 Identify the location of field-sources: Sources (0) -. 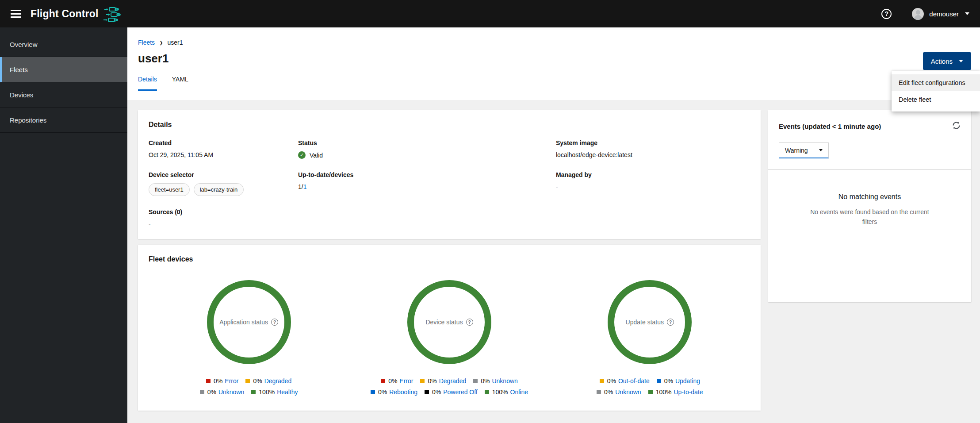
(223, 218).